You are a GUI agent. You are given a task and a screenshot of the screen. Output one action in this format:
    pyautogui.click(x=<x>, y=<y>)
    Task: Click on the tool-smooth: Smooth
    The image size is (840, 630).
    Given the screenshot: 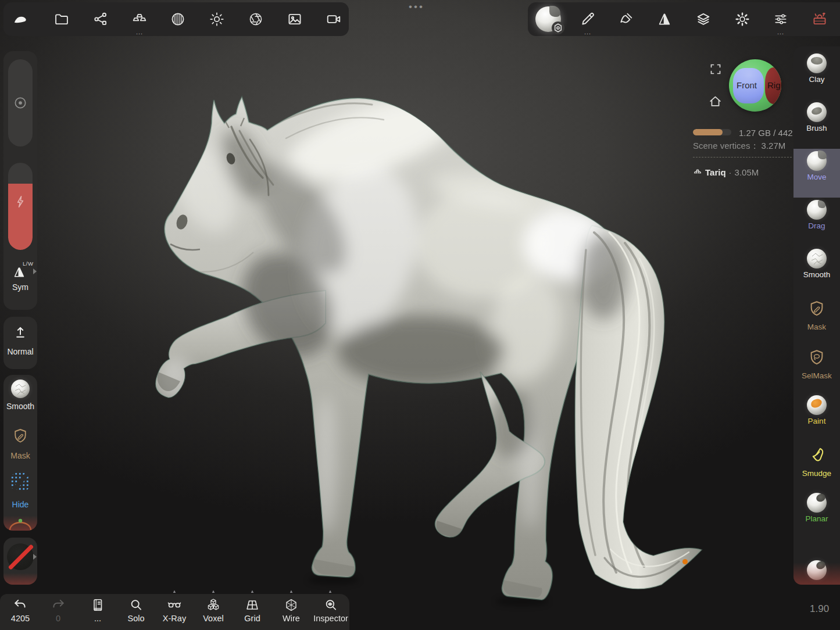 What is the action you would take?
    pyautogui.click(x=817, y=271)
    